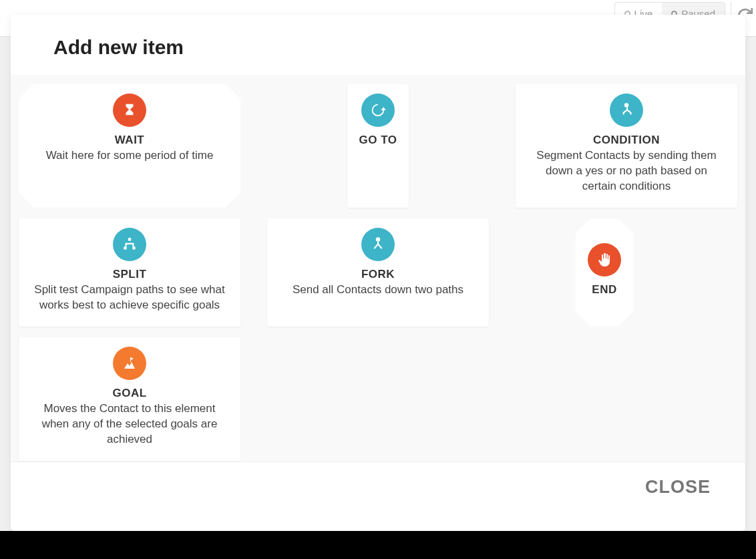 This screenshot has height=559, width=756. I want to click on item-end: END, so click(604, 272).